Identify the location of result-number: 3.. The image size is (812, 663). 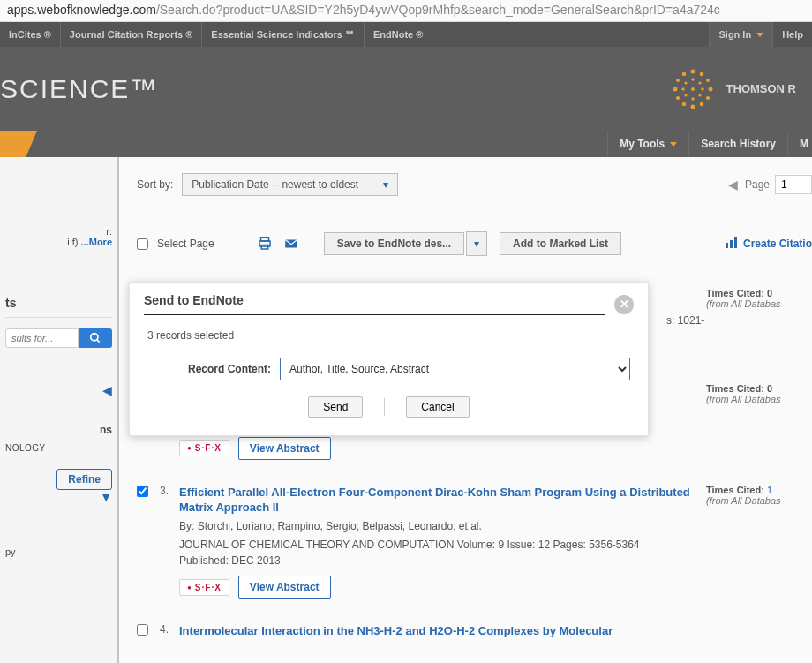
(169, 542).